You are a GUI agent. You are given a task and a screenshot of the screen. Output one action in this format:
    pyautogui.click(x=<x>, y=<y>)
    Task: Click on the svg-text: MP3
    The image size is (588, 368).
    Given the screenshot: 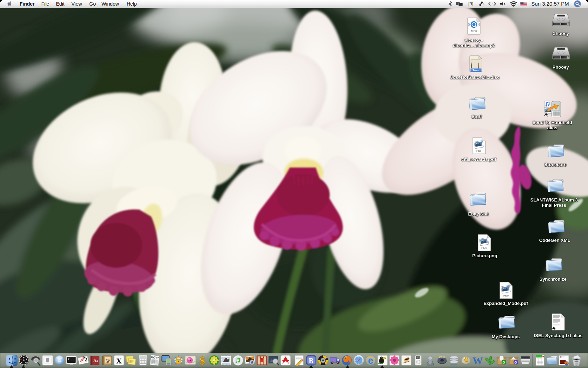 What is the action you would take?
    pyautogui.click(x=474, y=31)
    